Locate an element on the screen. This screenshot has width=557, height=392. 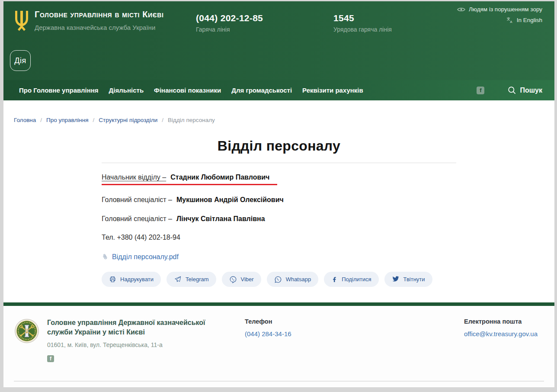
person-name: Мукшинов Андрій Олексійович is located at coordinates (230, 200).